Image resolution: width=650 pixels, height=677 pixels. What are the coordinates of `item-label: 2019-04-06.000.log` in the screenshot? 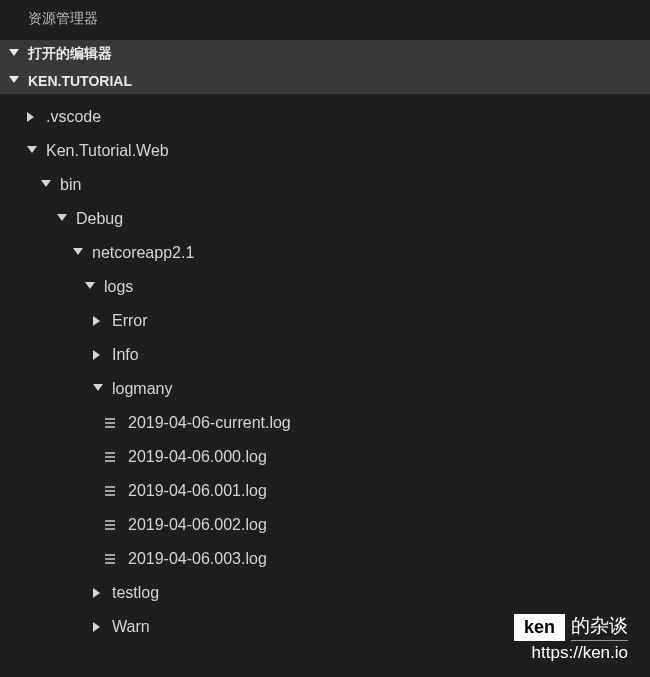 It's located at (198, 457).